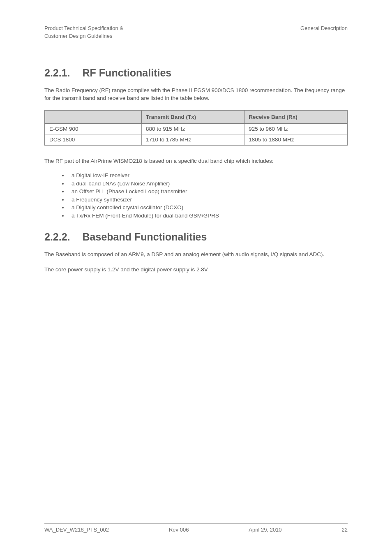 The width and height of the screenshot is (392, 555). Describe the element at coordinates (84, 36) in the screenshot. I see `header-left-line2: Customer Design Guidelines` at that location.